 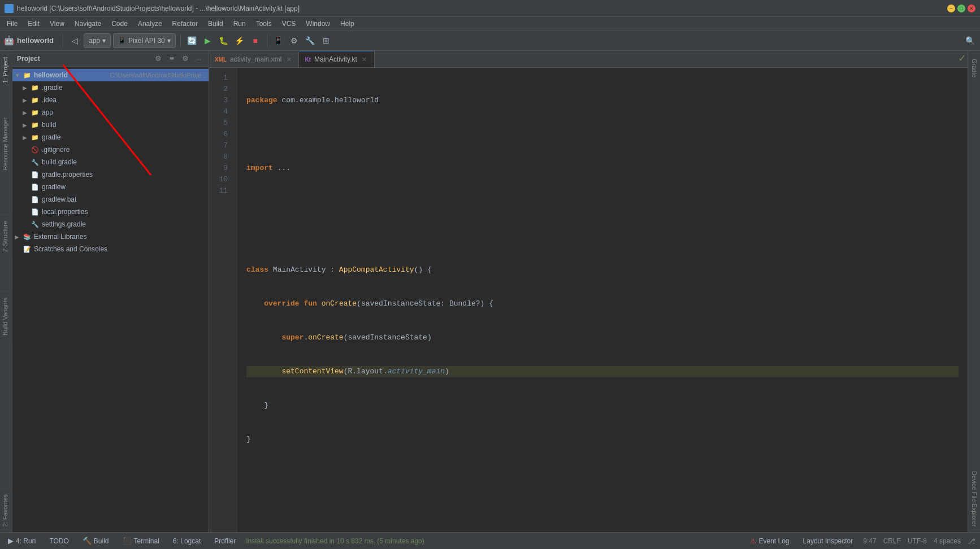 What do you see at coordinates (158, 59) in the screenshot?
I see `panel-cog-icon: ⚙` at bounding box center [158, 59].